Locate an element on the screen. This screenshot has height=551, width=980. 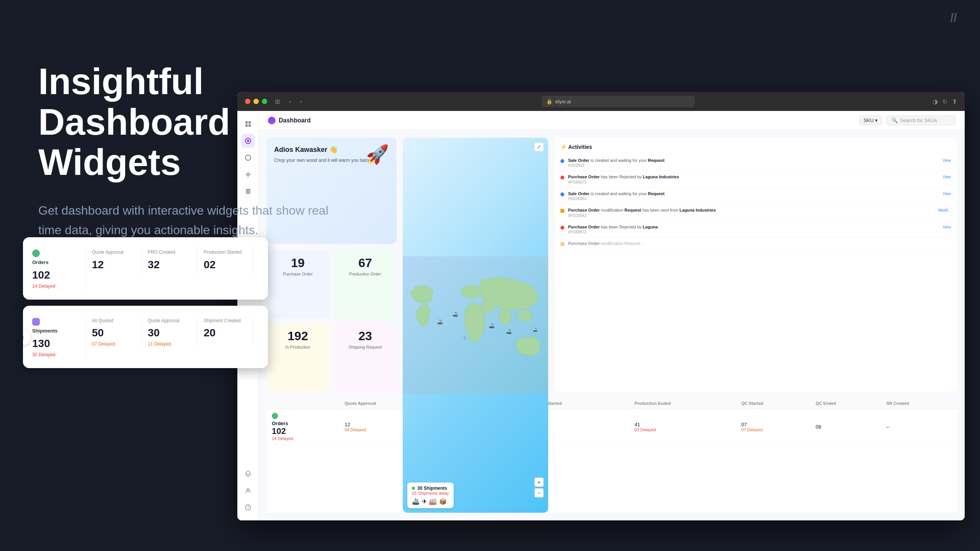
orders-col-3: Production Started 02 is located at coordinates (229, 261).